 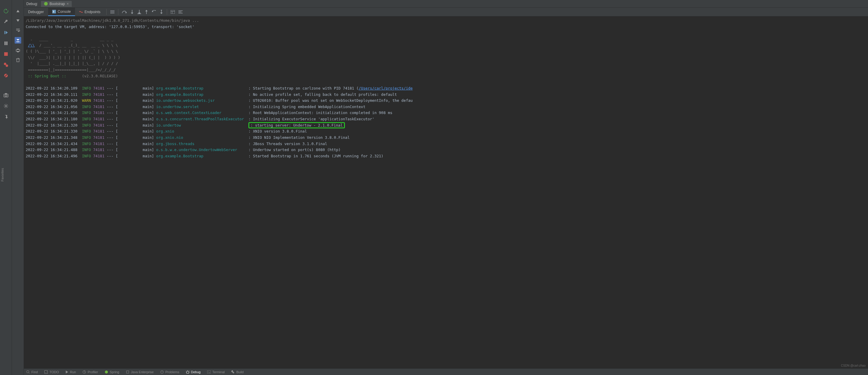 What do you see at coordinates (18, 188) in the screenshot?
I see `debug-actions-rail` at bounding box center [18, 188].